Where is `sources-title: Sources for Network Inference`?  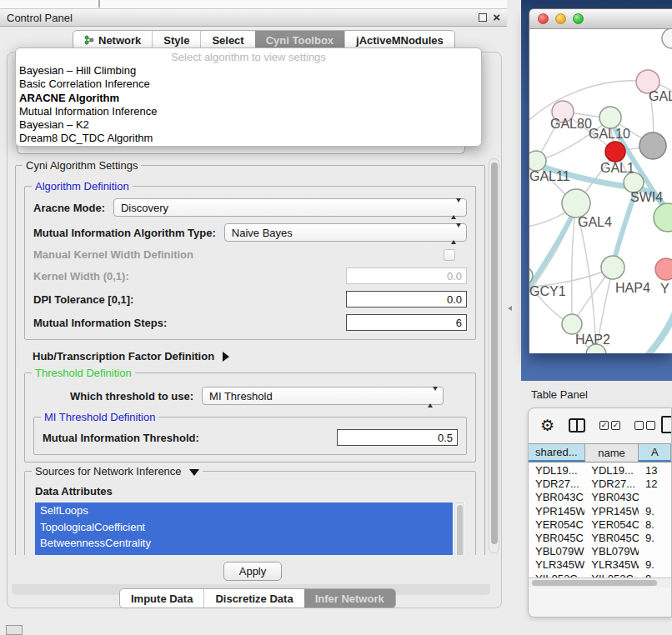
sources-title: Sources for Network Inference is located at coordinates (108, 472).